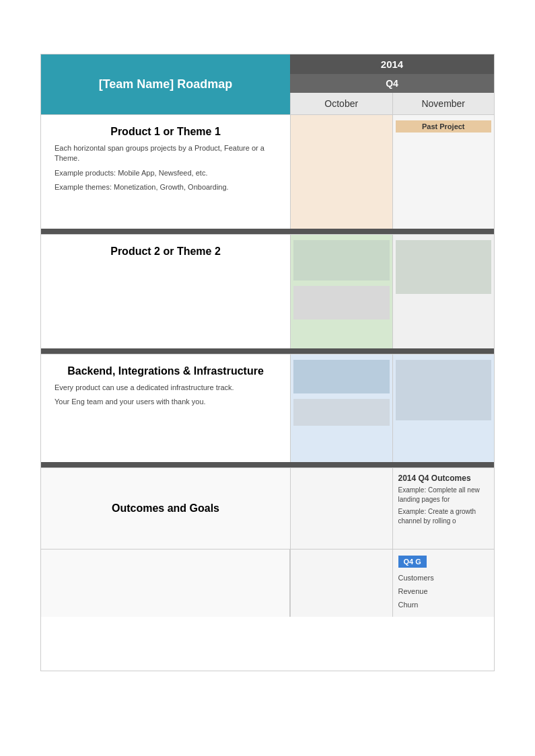 The width and height of the screenshot is (535, 756). What do you see at coordinates (166, 371) in the screenshot?
I see `backend-title: Backend, Integrations & Infrastructure` at bounding box center [166, 371].